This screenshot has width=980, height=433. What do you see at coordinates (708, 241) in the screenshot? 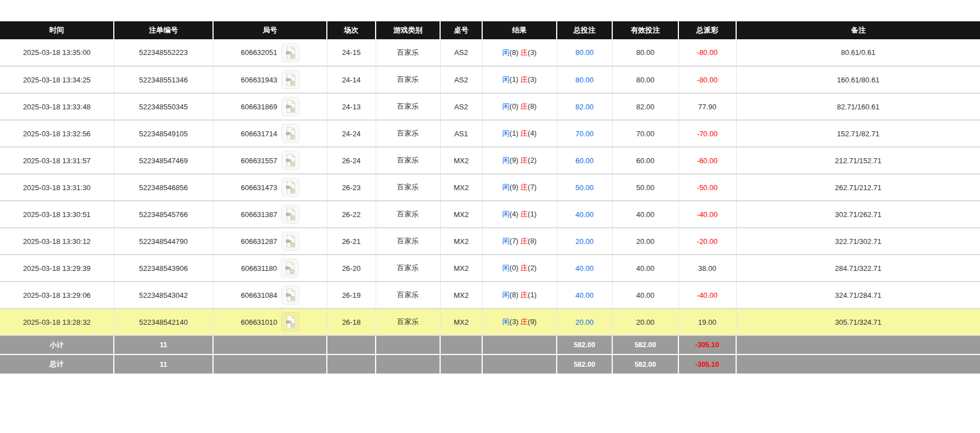
I see `payout-value: -20.00` at bounding box center [708, 241].